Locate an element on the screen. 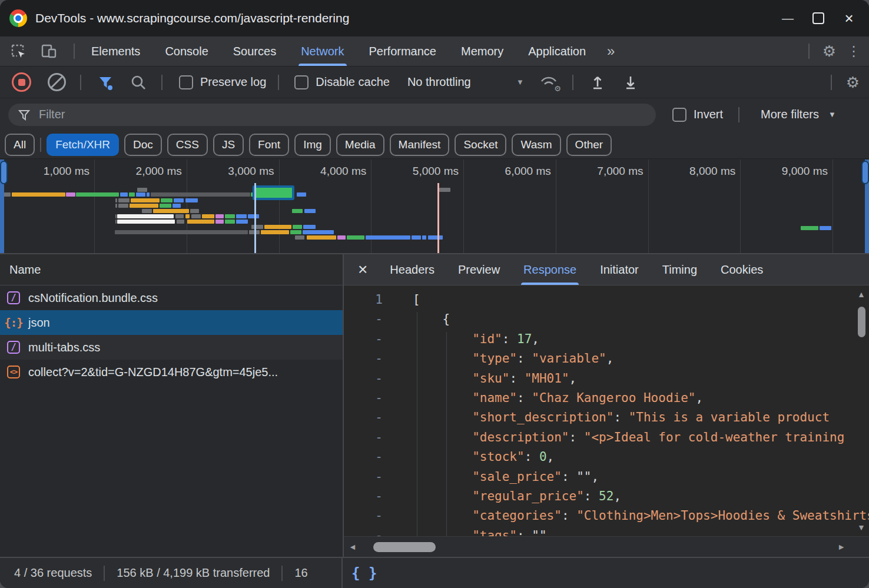 The image size is (869, 588). scroll-down-icon: ▼ is located at coordinates (861, 527).